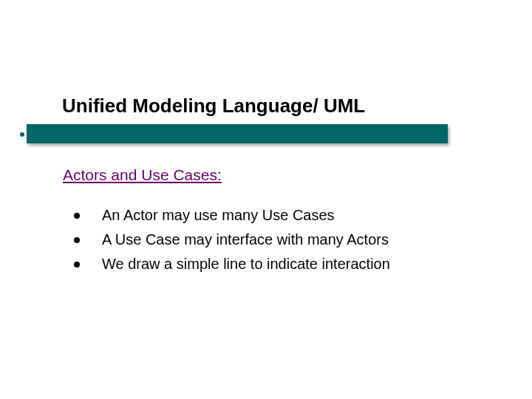  Describe the element at coordinates (232, 265) in the screenshot. I see `list-item: We draw a simple line to indicate intera…` at that location.